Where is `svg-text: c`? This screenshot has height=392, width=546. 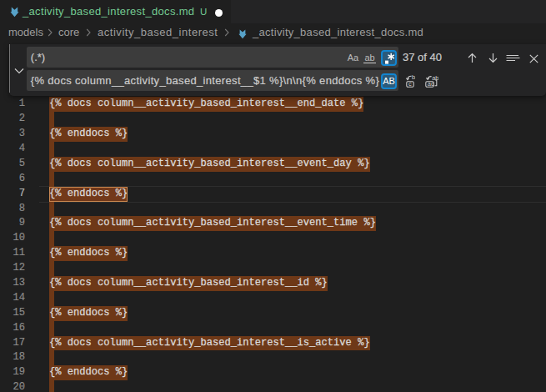
svg-text: c is located at coordinates (410, 83).